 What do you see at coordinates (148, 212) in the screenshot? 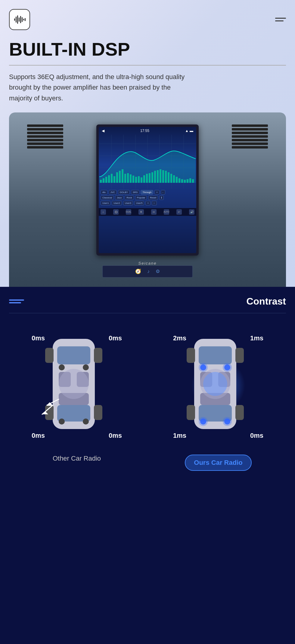
I see `screen-bottom-controls: ⌂ ⏻ DUAL ❄ ⇔ AUTO ↩ 🔊` at bounding box center [148, 212].